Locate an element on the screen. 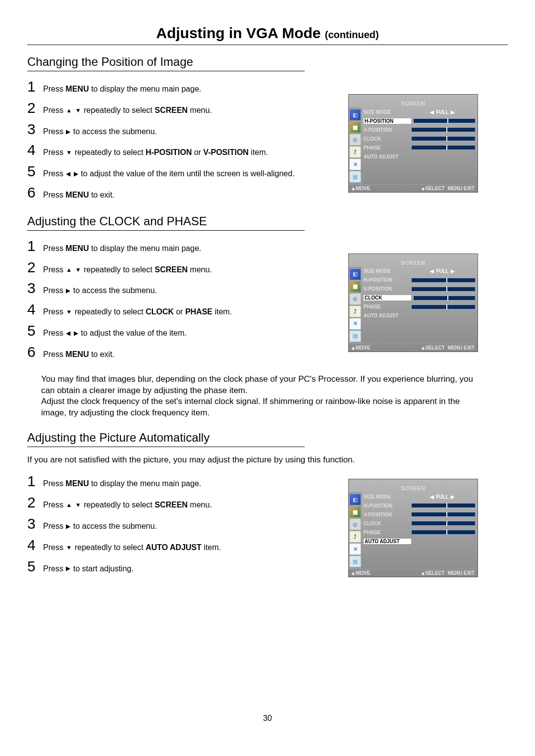 The image size is (535, 756). osd-panel-1: SCREEN ◧ ▩ ◎ ⤴ ✕ ▤ SIZE MODE ◀ FULL ▶ is located at coordinates (413, 144).